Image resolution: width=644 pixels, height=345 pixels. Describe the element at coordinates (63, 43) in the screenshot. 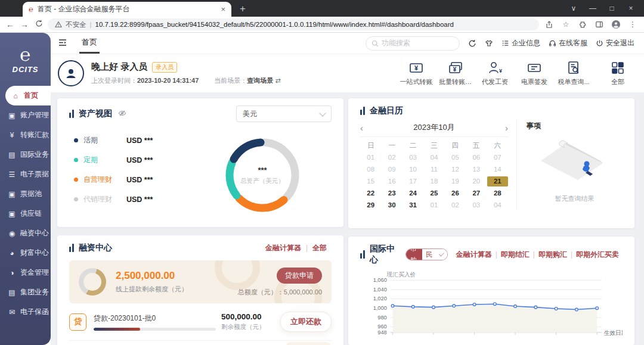

I see `collapse-menu-icon` at that location.